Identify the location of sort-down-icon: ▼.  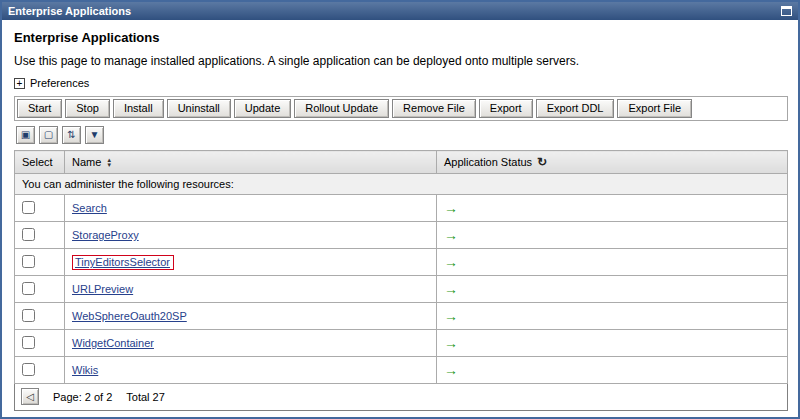
(109, 166).